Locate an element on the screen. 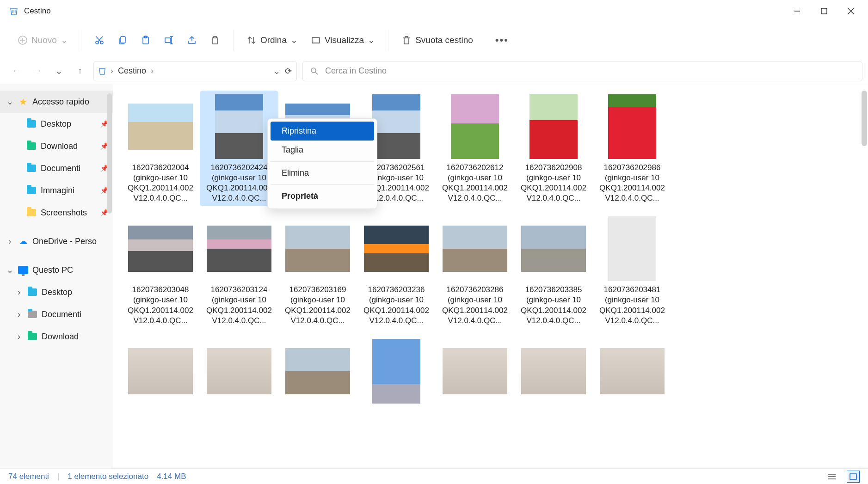 This screenshot has width=868, height=484. sidebar-item-onedrive: › ☁ OneDrive - Perso is located at coordinates (56, 241).